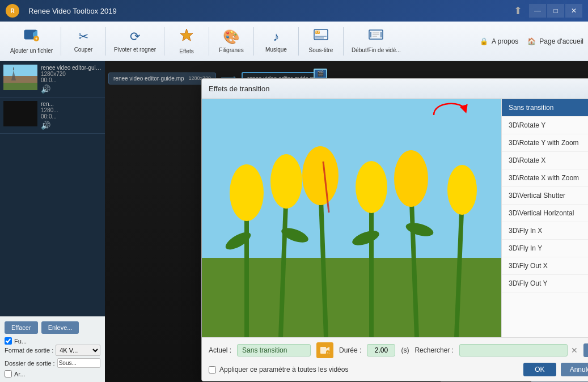 The height and width of the screenshot is (382, 588). What do you see at coordinates (325, 350) in the screenshot?
I see `transition-icon: +` at bounding box center [325, 350].